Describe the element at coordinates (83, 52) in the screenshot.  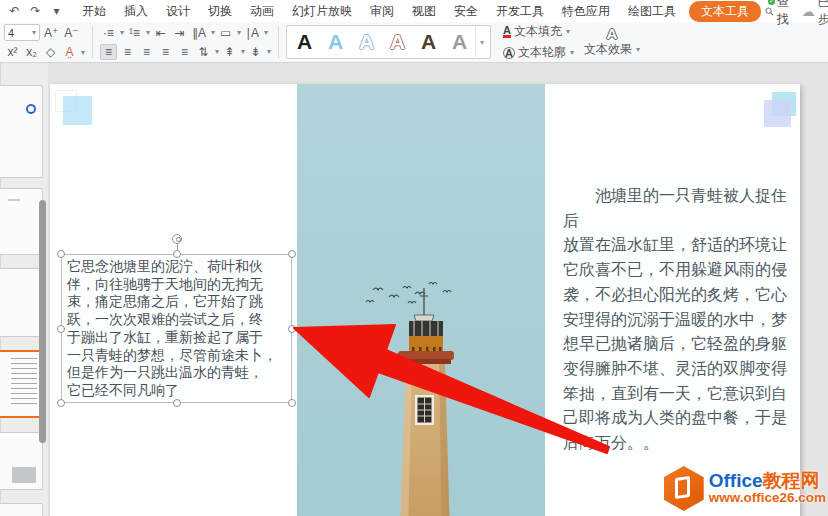
I see `phonetic-caret-icon: ▾` at that location.